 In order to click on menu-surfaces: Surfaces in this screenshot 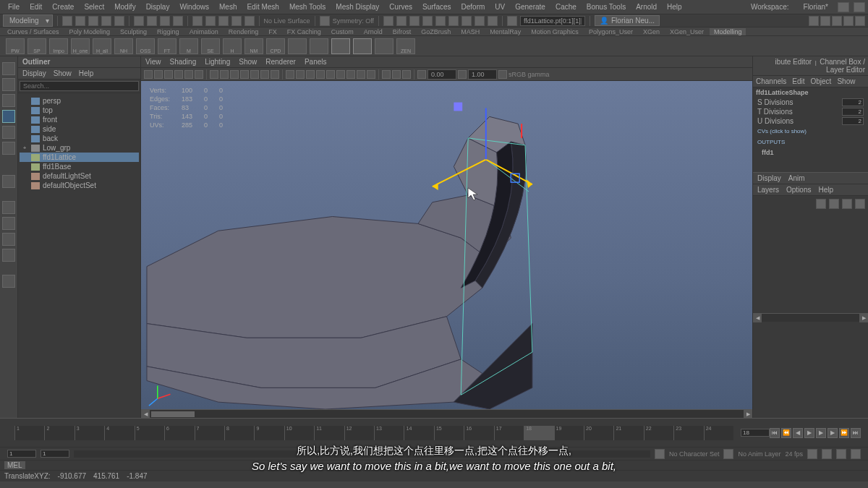, I will do `click(437, 7)`.